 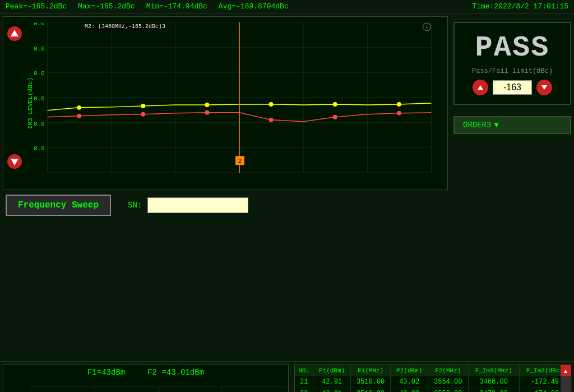 I want to click on col-f1: F1(MHz), so click(x=371, y=371).